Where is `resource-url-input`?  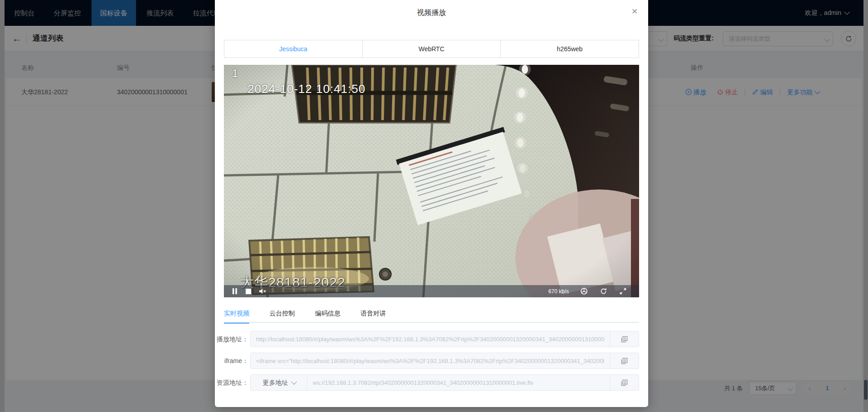
resource-url-input is located at coordinates (459, 383).